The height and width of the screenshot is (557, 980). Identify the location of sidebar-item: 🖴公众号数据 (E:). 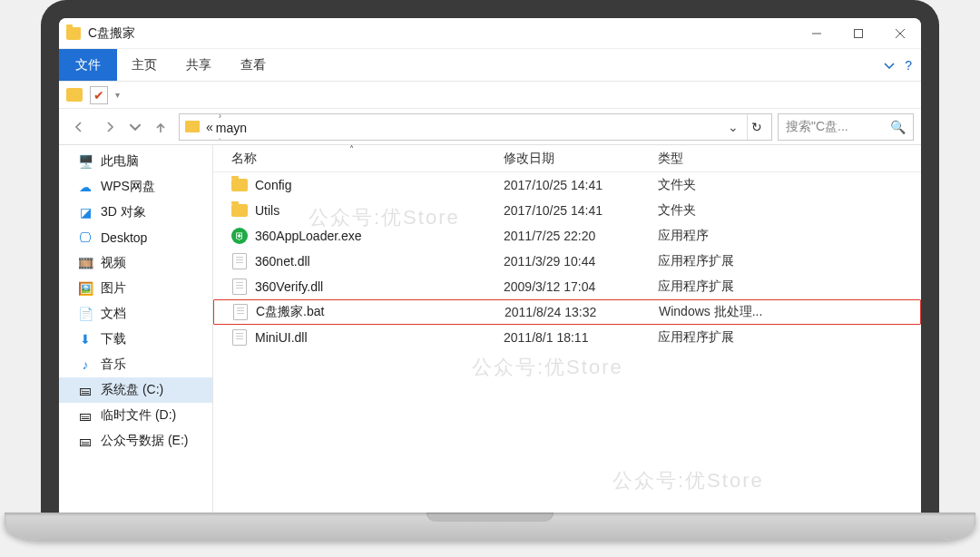
(136, 441).